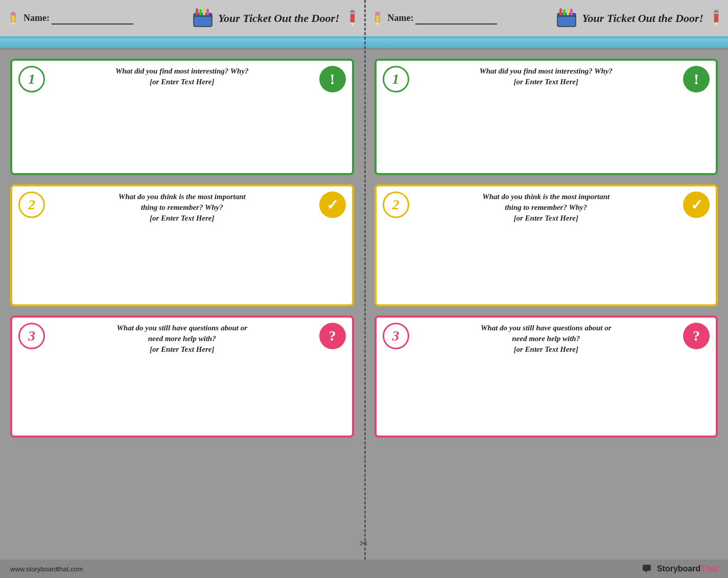  Describe the element at coordinates (648, 569) in the screenshot. I see `storyboardthat-logo-icon` at that location.